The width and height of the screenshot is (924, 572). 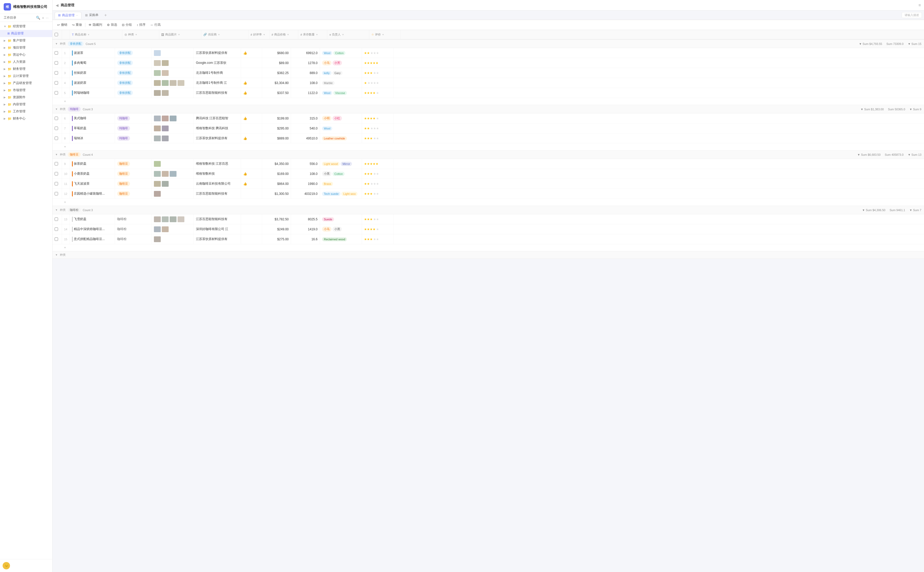 What do you see at coordinates (43, 18) in the screenshot?
I see `add-dir-icon: +` at bounding box center [43, 18].